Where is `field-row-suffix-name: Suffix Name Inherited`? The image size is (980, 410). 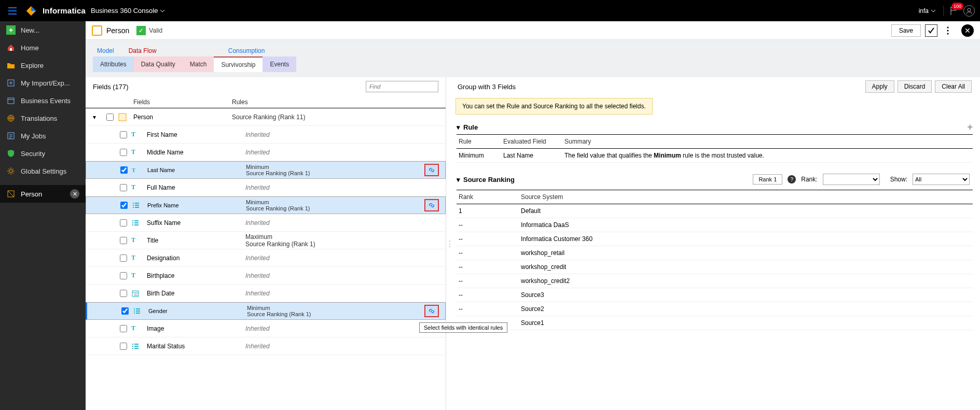 field-row-suffix-name: Suffix Name Inherited is located at coordinates (266, 223).